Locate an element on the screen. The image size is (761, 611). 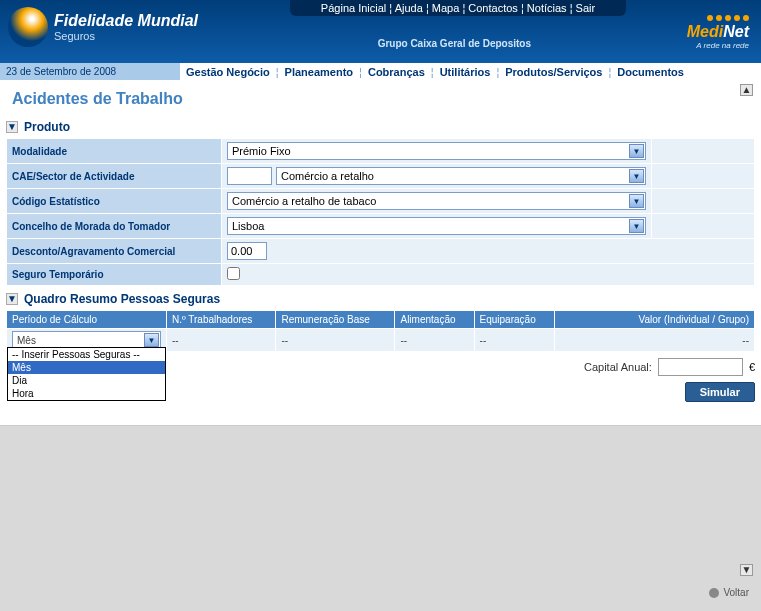
cae-sector-select: Comércio a retalho ▼ is located at coordinates (461, 176).